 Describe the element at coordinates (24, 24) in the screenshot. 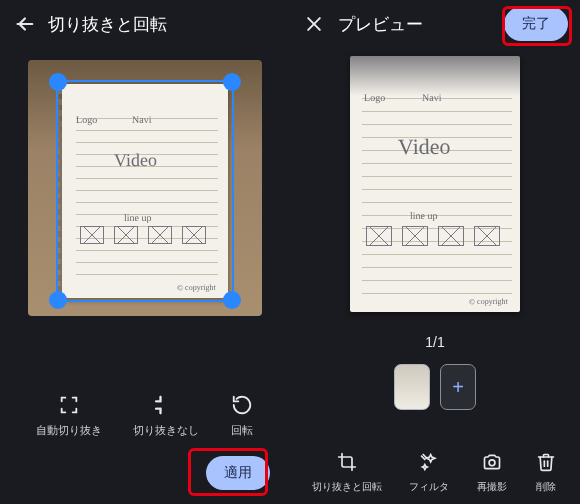

I see `back-icon` at that location.